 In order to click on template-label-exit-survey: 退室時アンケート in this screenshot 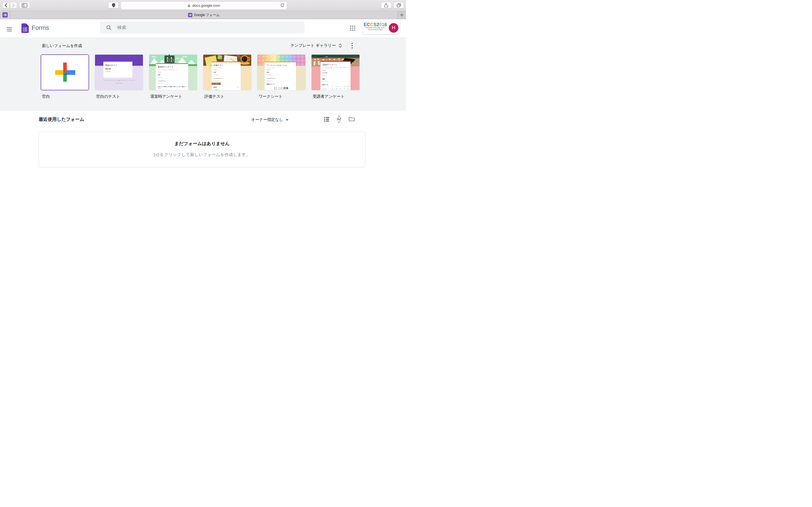, I will do `click(173, 97)`.